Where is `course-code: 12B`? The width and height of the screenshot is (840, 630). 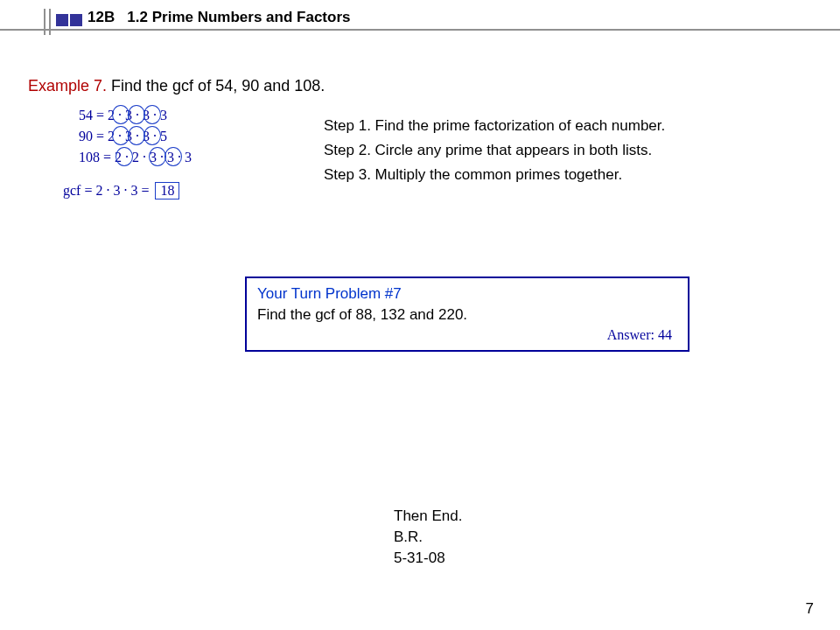
course-code: 12B is located at coordinates (102, 18).